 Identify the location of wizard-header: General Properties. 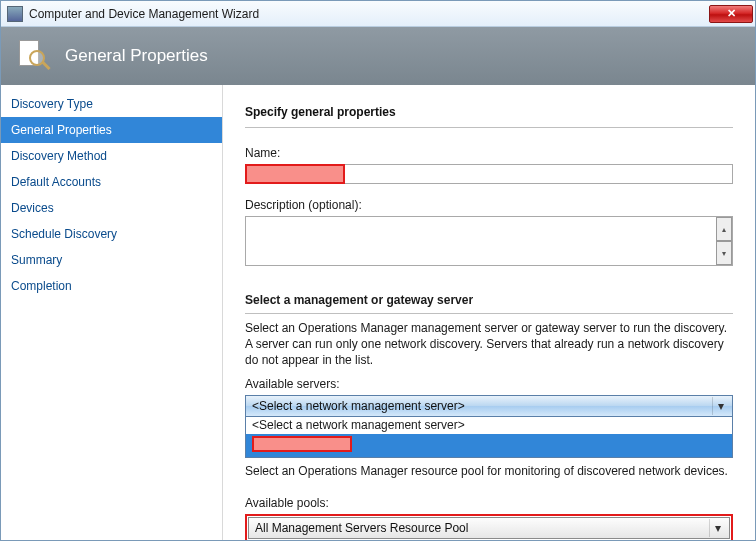
(378, 56).